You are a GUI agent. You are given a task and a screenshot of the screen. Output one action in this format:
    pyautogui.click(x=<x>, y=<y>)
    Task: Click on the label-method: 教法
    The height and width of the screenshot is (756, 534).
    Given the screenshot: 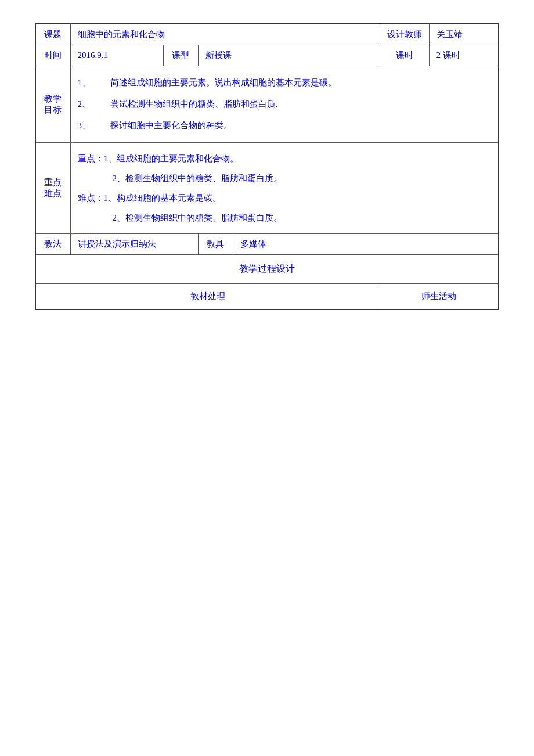 What is the action you would take?
    pyautogui.click(x=53, y=244)
    